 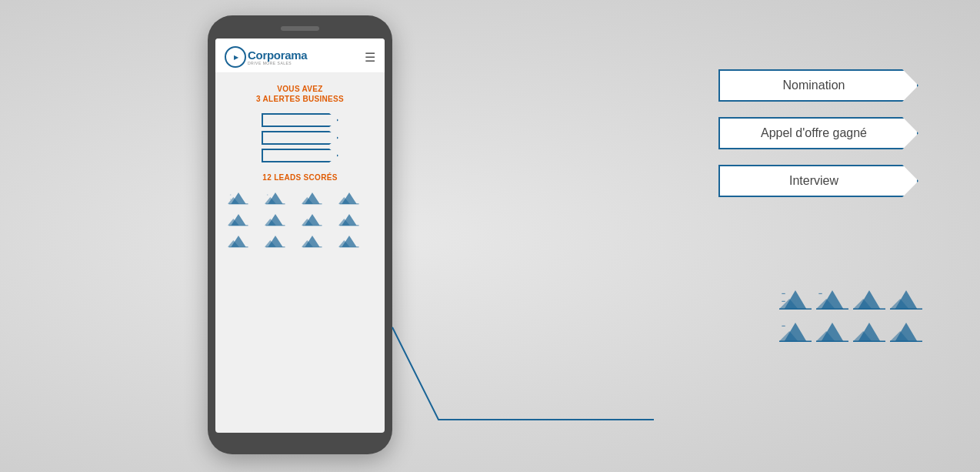 What do you see at coordinates (300, 138) in the screenshot?
I see `alert-arrows` at bounding box center [300, 138].